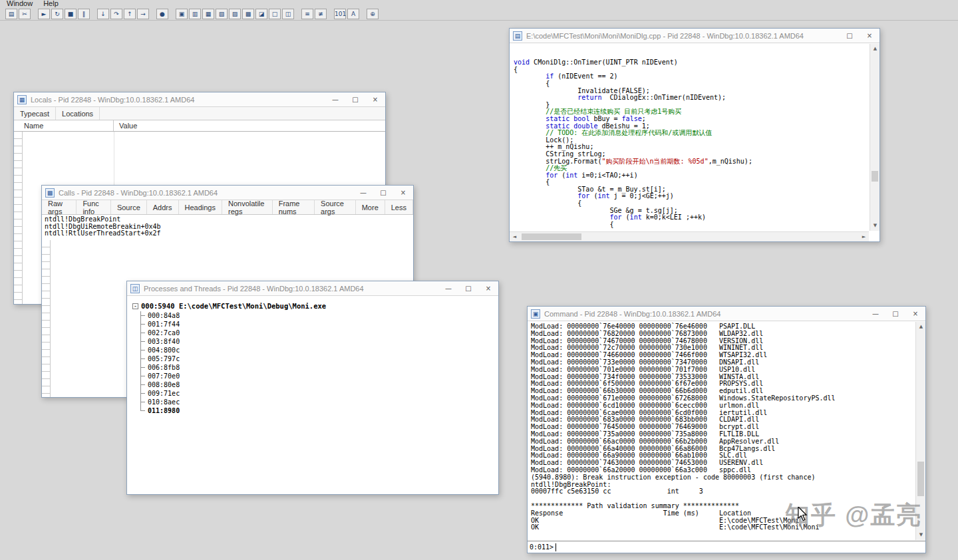  Describe the element at coordinates (235, 14) in the screenshot. I see `memory-window-icon: ▨` at that location.